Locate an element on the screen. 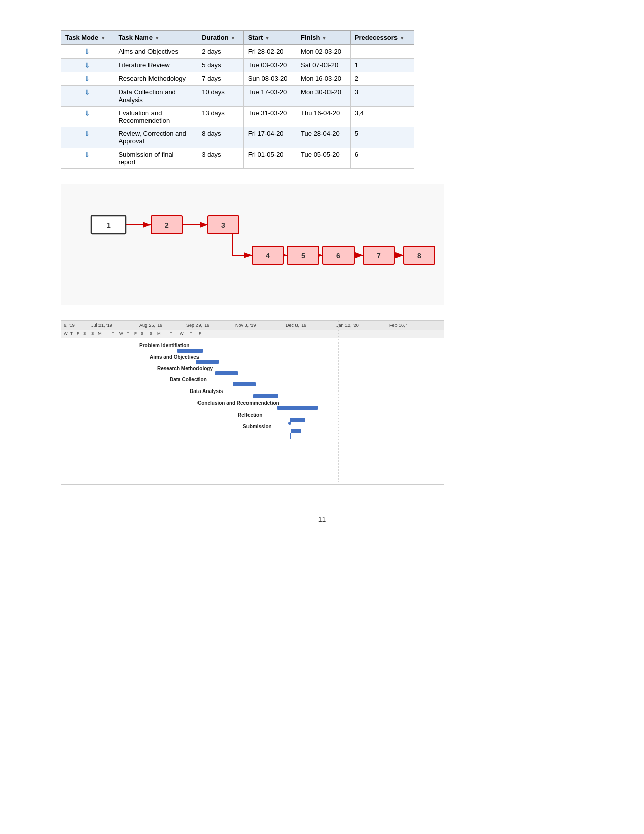  task-predecessors-cell is located at coordinates (382, 52).